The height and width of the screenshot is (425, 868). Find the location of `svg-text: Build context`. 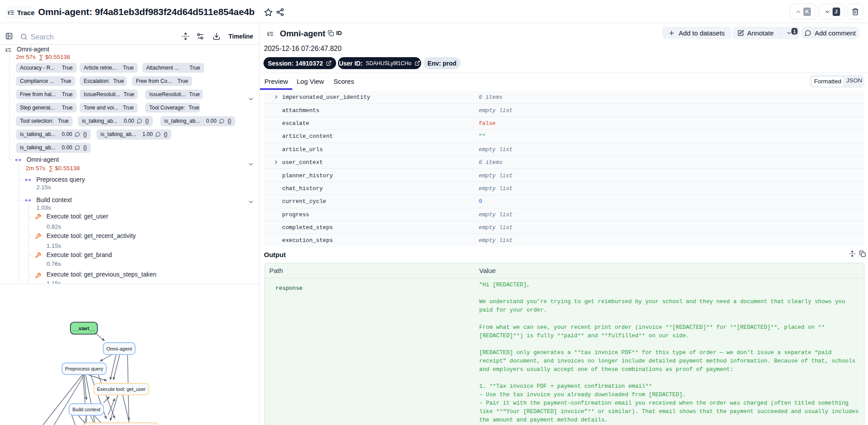

svg-text: Build context is located at coordinates (87, 409).